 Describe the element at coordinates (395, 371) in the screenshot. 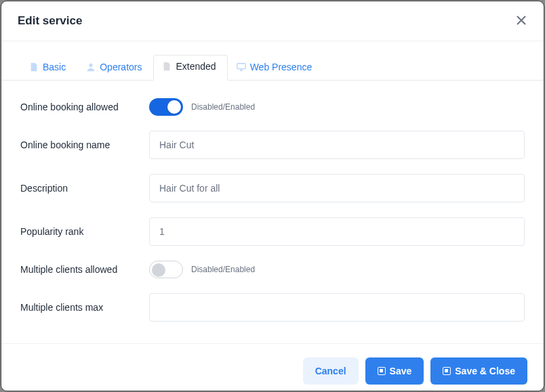

I see `save-button: Save` at that location.